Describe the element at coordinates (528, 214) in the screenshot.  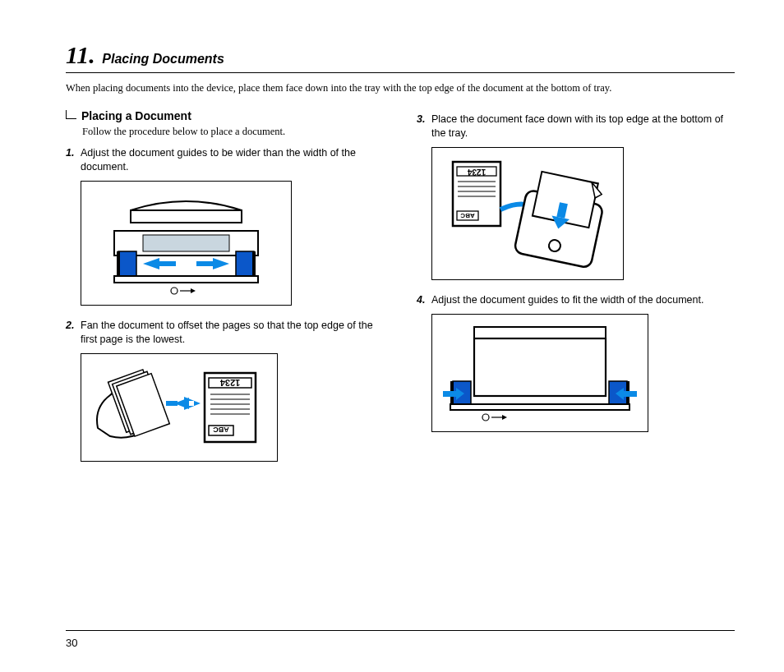
I see `figure-3: 1234 ABC` at that location.